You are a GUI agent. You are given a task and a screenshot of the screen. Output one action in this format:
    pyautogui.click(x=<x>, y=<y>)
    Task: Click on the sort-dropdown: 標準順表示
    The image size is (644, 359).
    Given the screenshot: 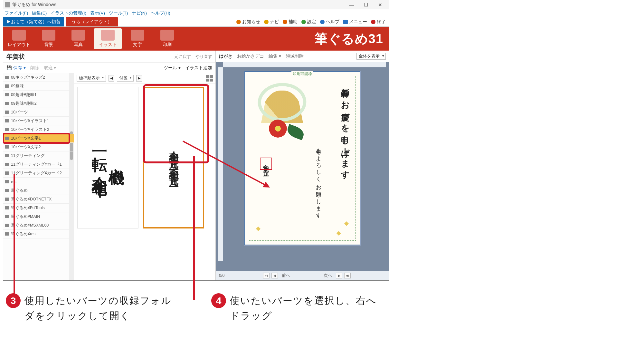 What is the action you would take?
    pyautogui.click(x=91, y=78)
    